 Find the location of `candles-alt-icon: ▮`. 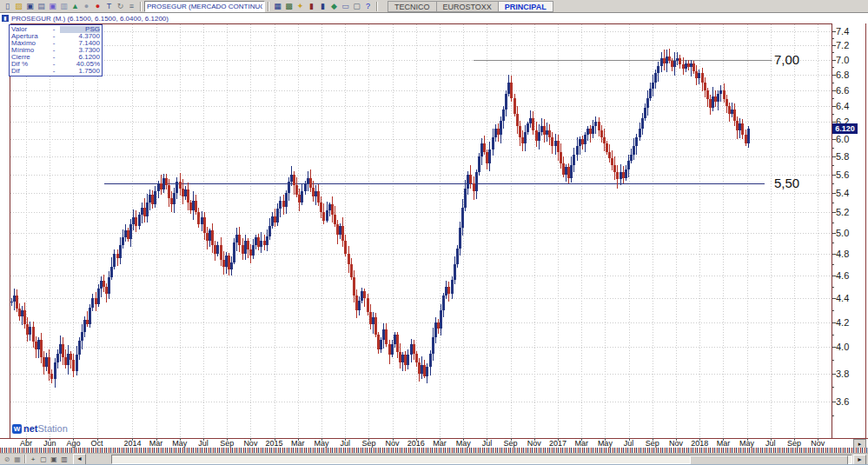

candles-alt-icon: ▮ is located at coordinates (323, 6).